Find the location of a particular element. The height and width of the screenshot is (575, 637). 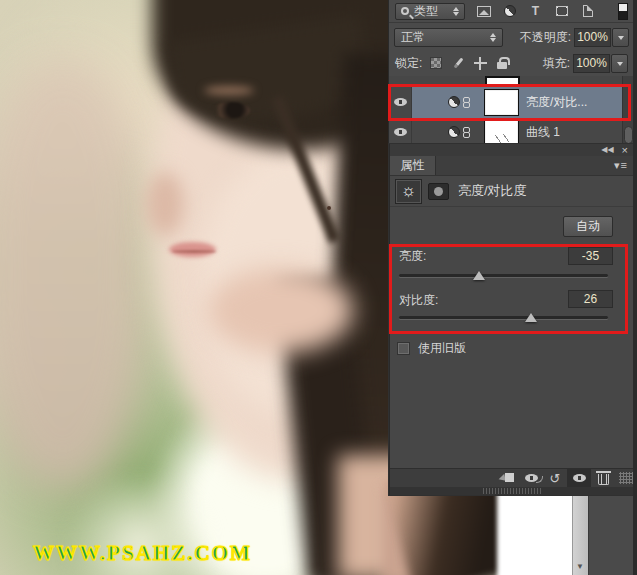

use-legacy-checkbox is located at coordinates (404, 348).